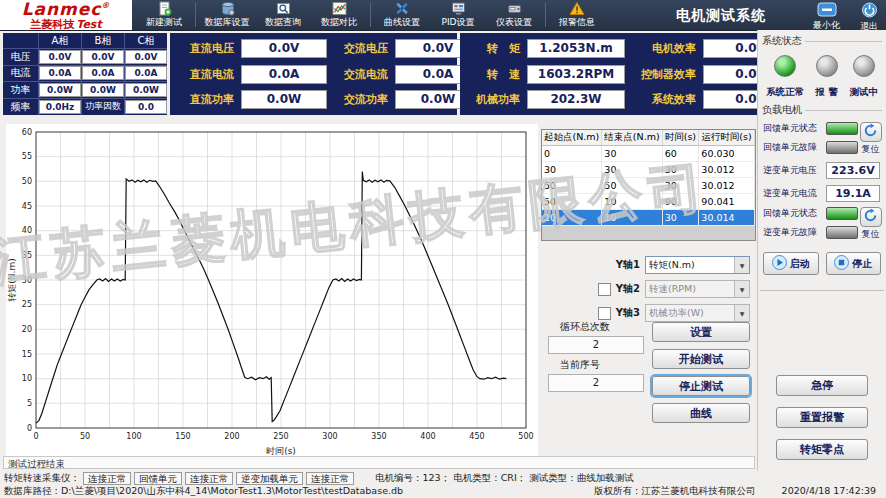  Describe the element at coordinates (546, 15) in the screenshot. I see `toolbar-divider` at that location.